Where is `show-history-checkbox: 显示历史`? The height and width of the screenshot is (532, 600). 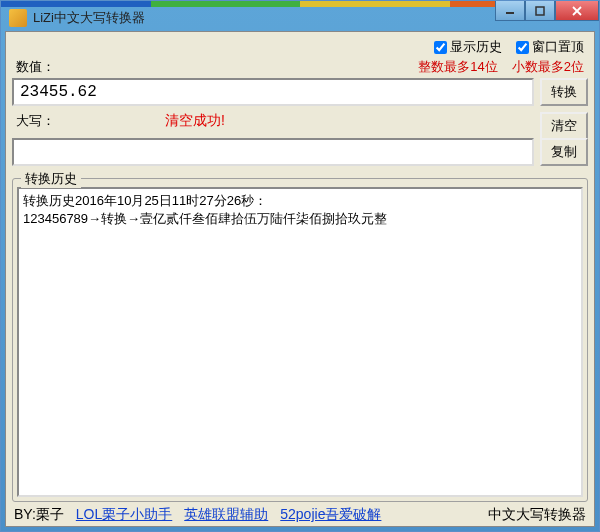
show-history-checkbox: 显示历史 is located at coordinates (468, 47).